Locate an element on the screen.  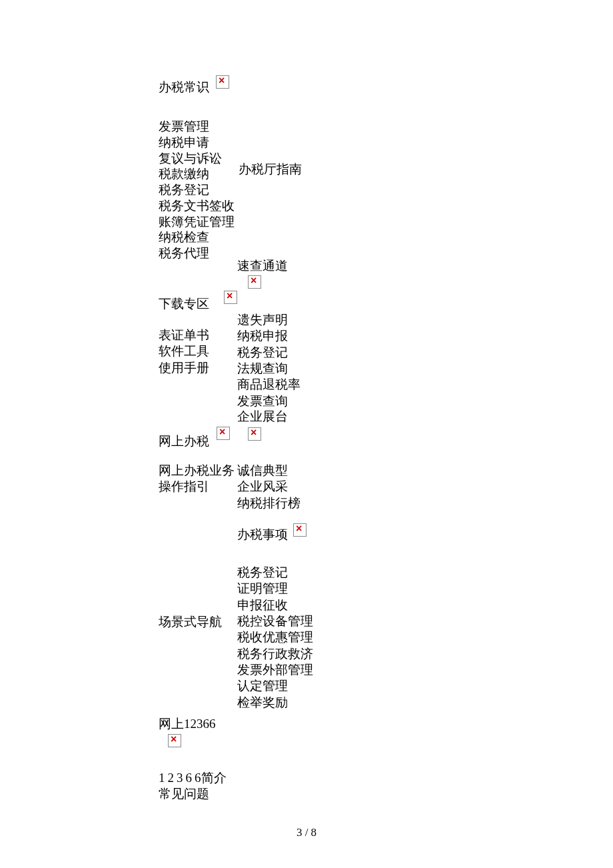
enterprise-showcase-list: 诚信典型 企业风采 纳税排行榜 is located at coordinates (269, 487).